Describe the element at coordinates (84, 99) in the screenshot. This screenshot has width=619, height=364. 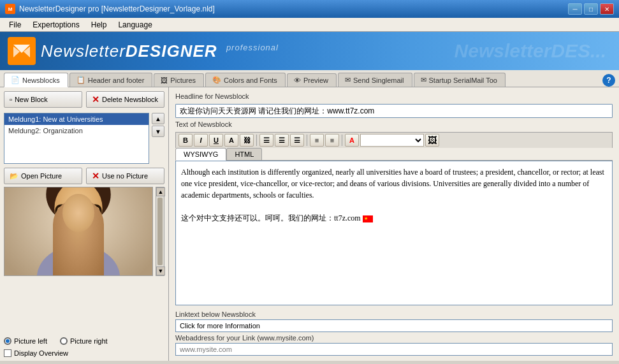
I see `block-actions: ▫ New Block ✕ Delete Newsblock` at that location.